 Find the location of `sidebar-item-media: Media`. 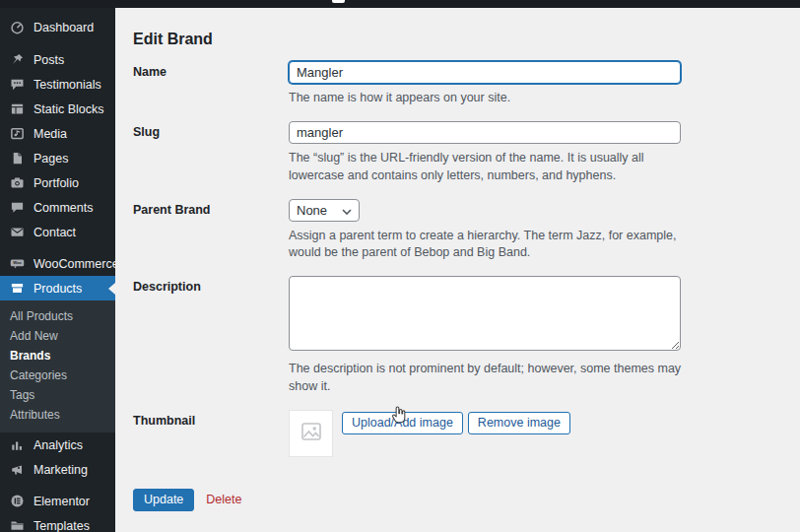

sidebar-item-media: Media is located at coordinates (57, 134).